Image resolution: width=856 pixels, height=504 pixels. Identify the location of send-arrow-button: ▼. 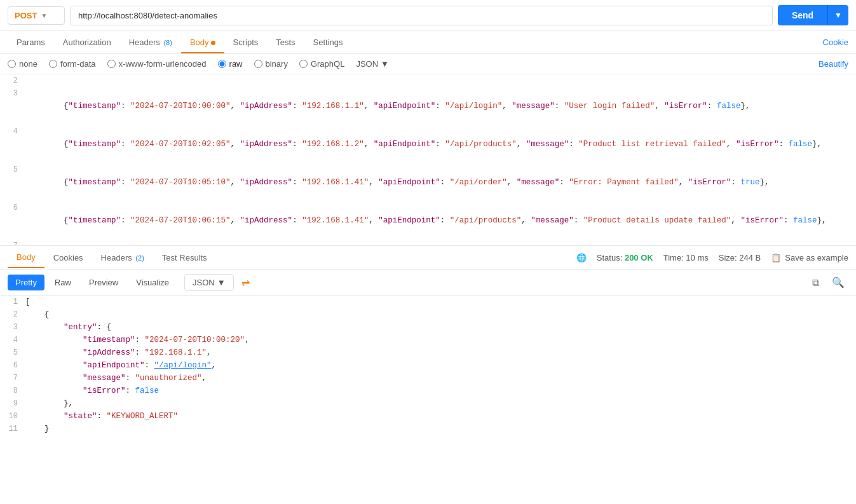
(838, 15).